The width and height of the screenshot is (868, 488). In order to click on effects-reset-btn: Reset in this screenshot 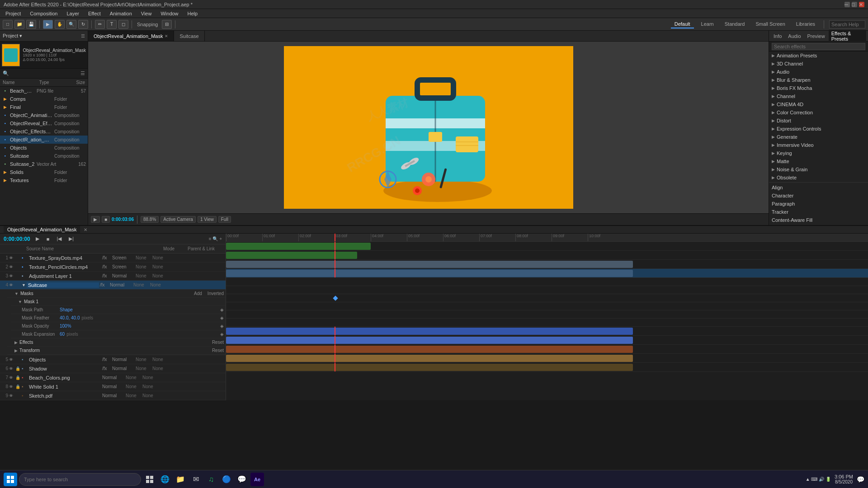, I will do `click(218, 343)`.